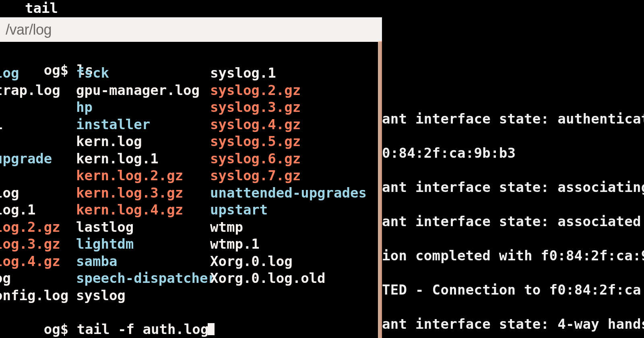 The height and width of the screenshot is (338, 644). I want to click on ls-entry: Xorg.0.log, so click(288, 262).